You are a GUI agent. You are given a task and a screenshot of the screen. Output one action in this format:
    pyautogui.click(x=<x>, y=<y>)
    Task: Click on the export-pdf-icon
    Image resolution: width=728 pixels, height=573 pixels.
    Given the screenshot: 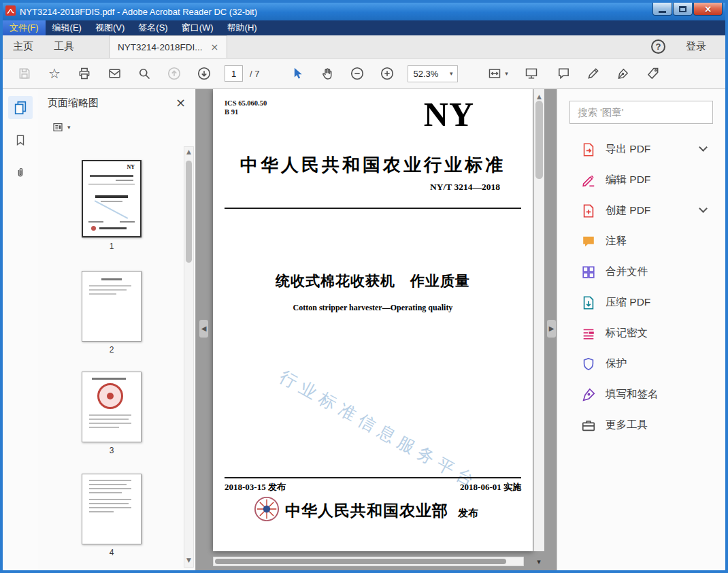 What is the action you would take?
    pyautogui.click(x=589, y=150)
    